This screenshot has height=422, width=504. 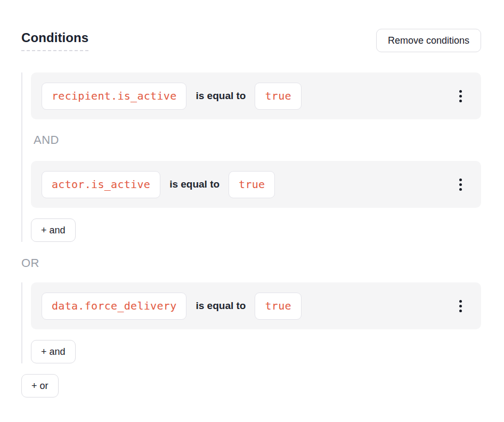 What do you see at coordinates (256, 96) in the screenshot?
I see `condition-row: recipient.is_active is equal to true` at bounding box center [256, 96].